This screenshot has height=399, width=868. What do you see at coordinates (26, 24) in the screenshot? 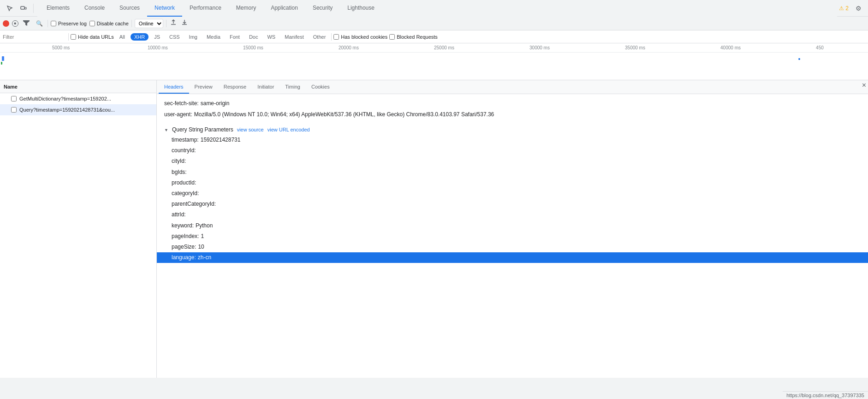
I see `filter-icon` at bounding box center [26, 24].